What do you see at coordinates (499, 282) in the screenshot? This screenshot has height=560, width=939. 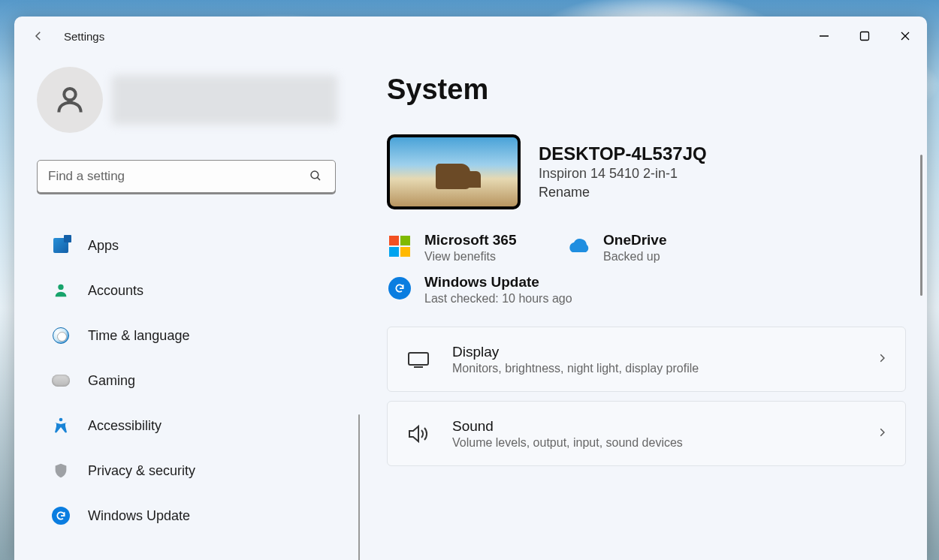 I see `status-title: Windows Update` at bounding box center [499, 282].